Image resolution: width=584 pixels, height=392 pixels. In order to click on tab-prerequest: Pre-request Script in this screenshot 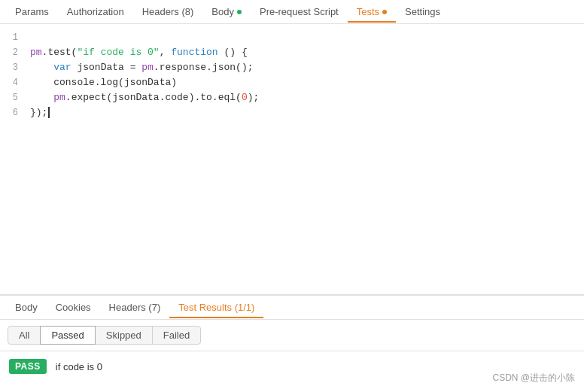, I will do `click(300, 12)`.